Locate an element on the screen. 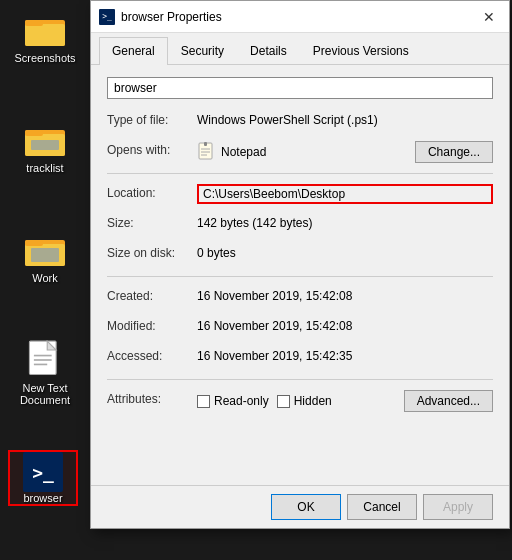 The width and height of the screenshot is (512, 560). desktop-icon-work: Work is located at coordinates (45, 257).